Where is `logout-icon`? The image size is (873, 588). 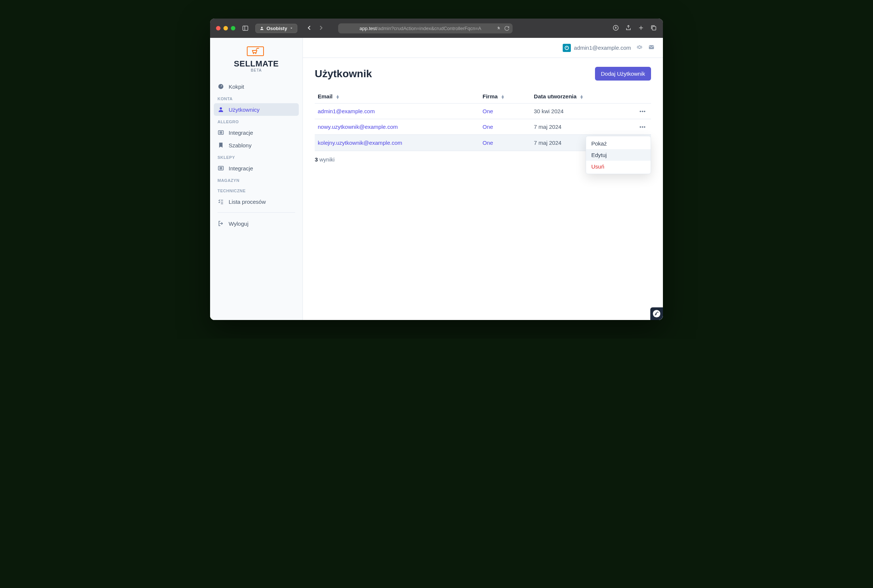
logout-icon is located at coordinates (221, 224).